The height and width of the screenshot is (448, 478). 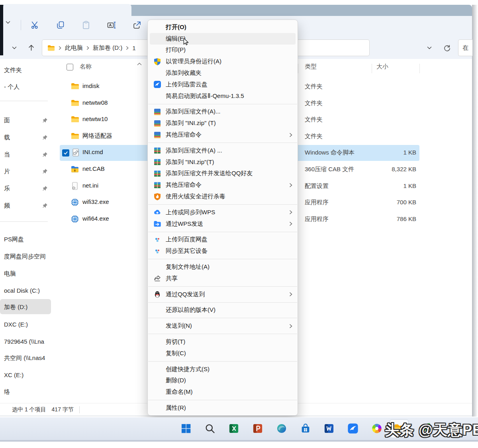 What do you see at coordinates (186, 428) in the screenshot?
I see `start-button` at bounding box center [186, 428].